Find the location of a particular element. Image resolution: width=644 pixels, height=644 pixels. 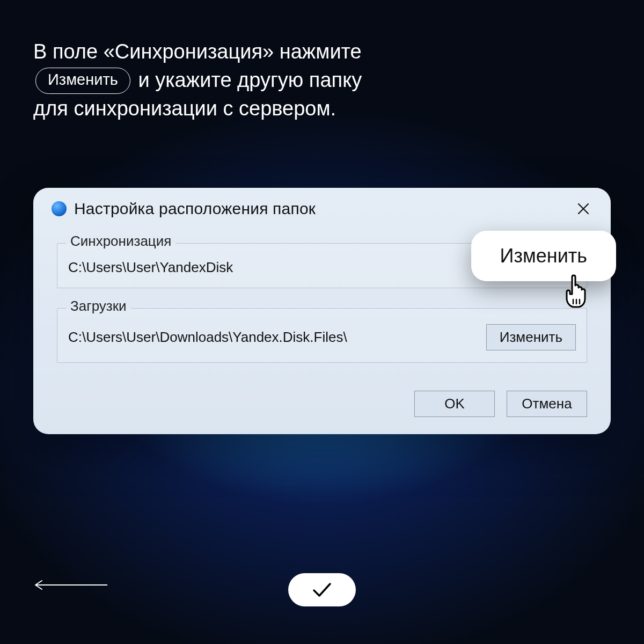

downloads-change-label: Изменить is located at coordinates (531, 337).